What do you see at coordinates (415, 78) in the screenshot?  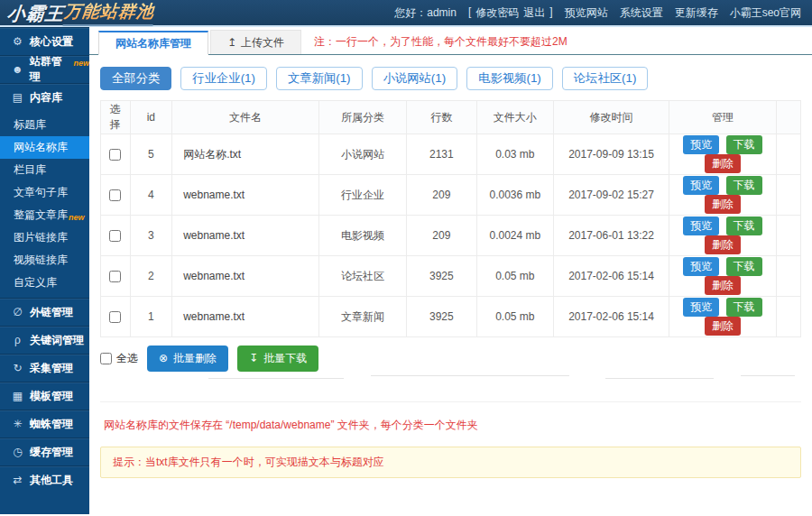 I see `category-novel-button: 小说网站(1)` at bounding box center [415, 78].